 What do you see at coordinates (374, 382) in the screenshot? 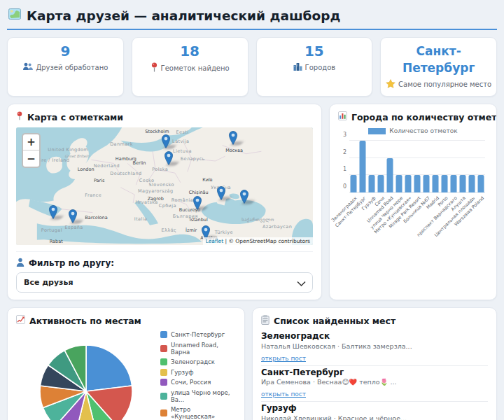
I see `place-meta: Ира Семенова · Веснаа😊❤️ тепло🌷 ...` at bounding box center [374, 382].